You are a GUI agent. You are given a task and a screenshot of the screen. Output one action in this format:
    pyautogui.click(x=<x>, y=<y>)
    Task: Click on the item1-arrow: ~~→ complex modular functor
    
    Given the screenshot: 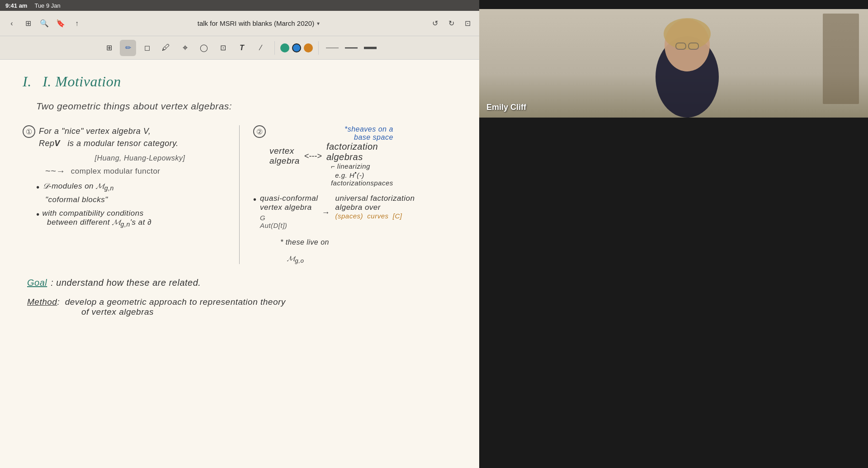 What is the action you would take?
    pyautogui.click(x=137, y=171)
    